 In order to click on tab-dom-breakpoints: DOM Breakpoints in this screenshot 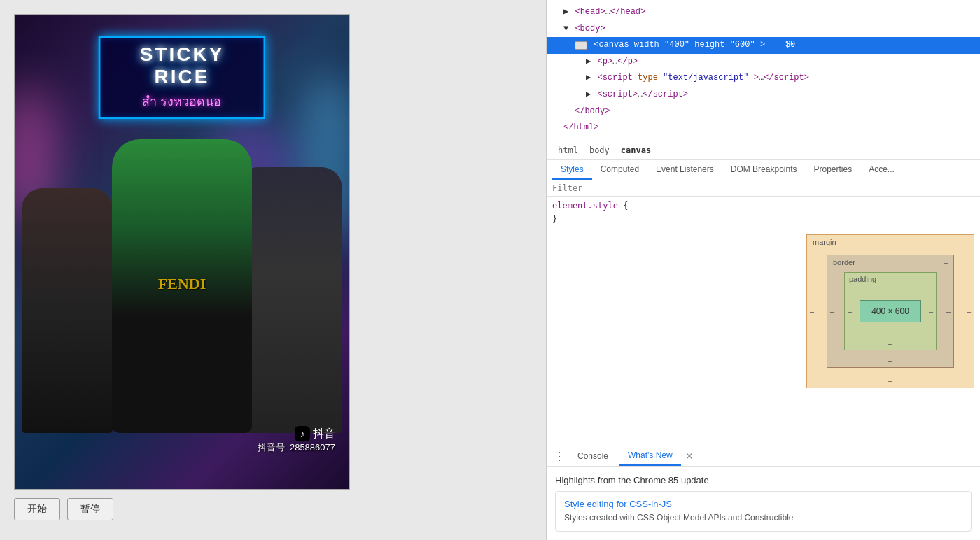, I will do `click(764, 170)`.